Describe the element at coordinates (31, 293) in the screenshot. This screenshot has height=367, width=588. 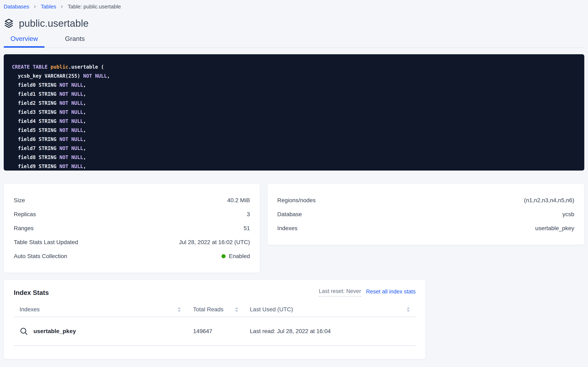
I see `index-stats-title: Index Stats` at that location.